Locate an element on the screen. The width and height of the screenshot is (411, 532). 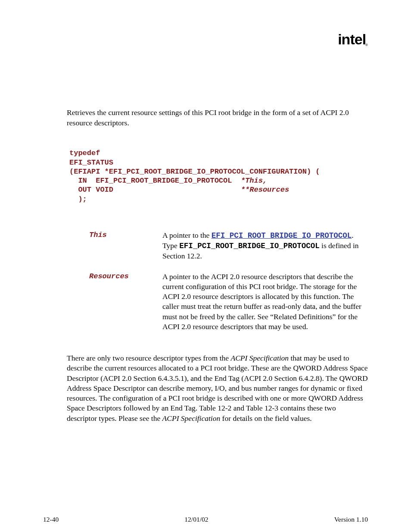
parameters-section: This A pointer to the EFI_PCI_ROOT_BRIDG… is located at coordinates (228, 281).